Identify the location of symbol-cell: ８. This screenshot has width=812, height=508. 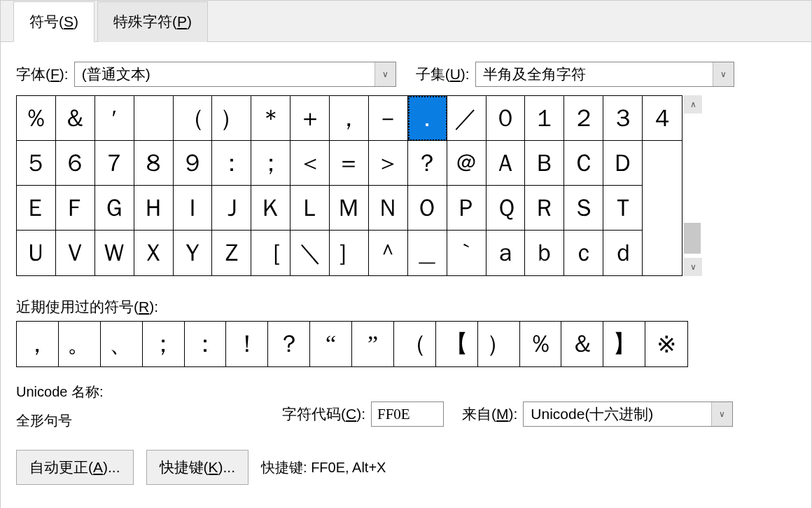
(154, 163).